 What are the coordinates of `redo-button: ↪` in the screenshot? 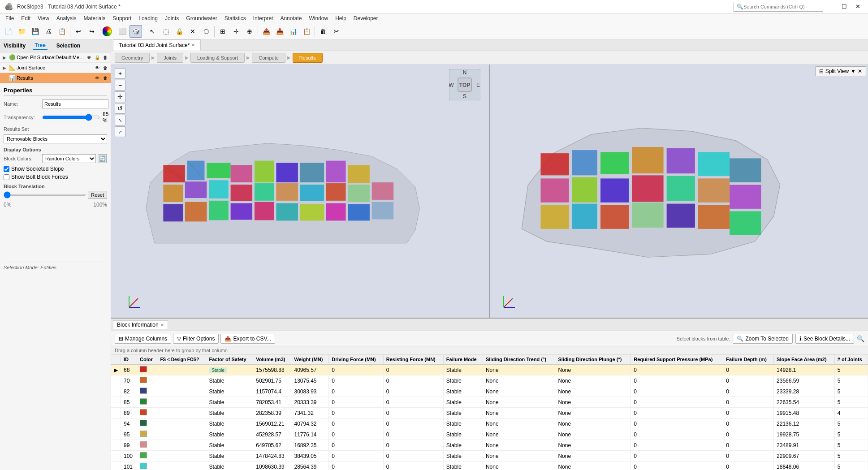 It's located at (92, 31).